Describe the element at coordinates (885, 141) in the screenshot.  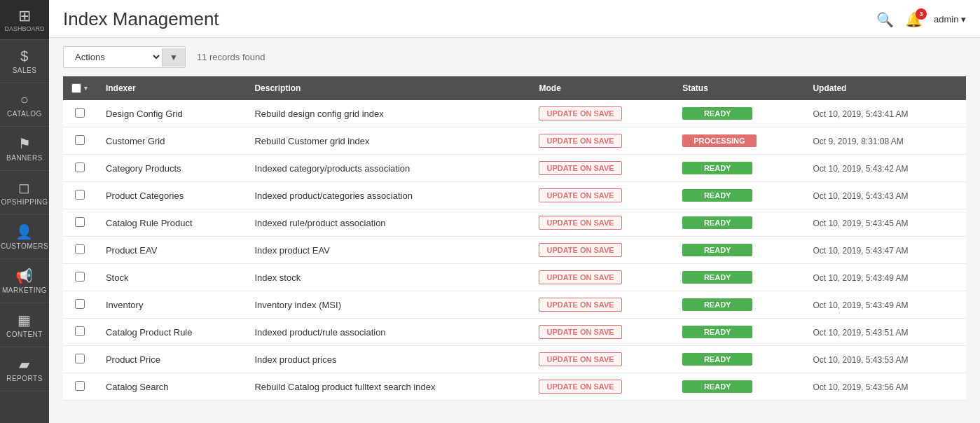
I see `row-updated: Oct 9, 2019, 8:31:08 AM` at that location.